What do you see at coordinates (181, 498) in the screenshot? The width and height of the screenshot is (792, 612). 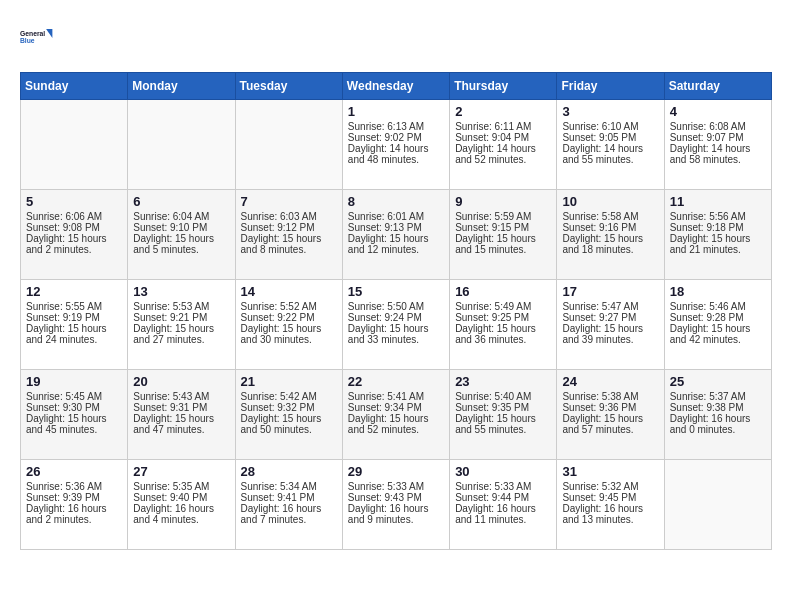 I see `cell-content: Sunset: 9:40 PM` at bounding box center [181, 498].